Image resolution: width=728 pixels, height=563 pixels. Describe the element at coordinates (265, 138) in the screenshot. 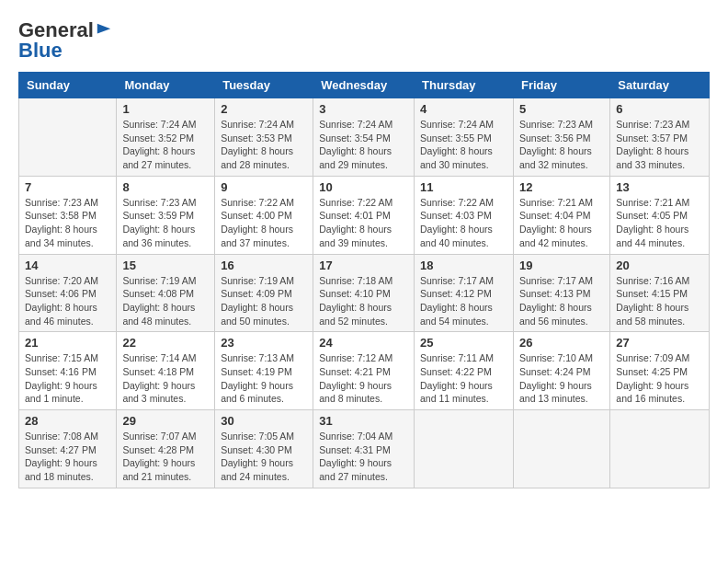

I see `calendar-cell: 2Sunrise: 7:24 AMSunset: 3:53 PMDaylight…` at that location.